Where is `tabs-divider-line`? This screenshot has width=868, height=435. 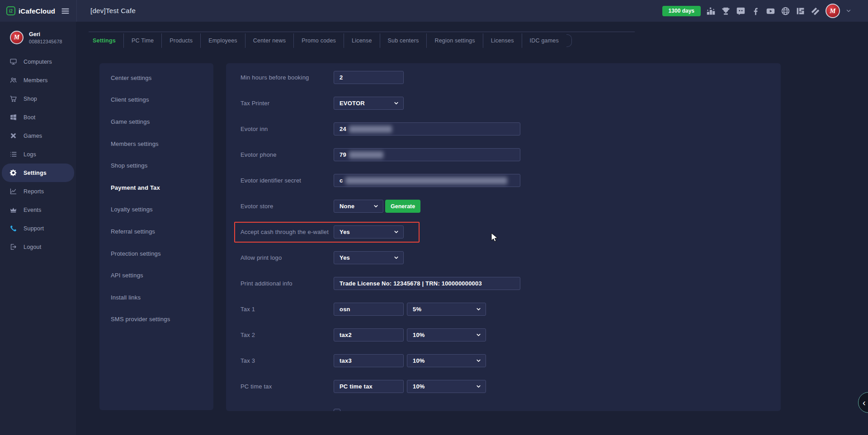 tabs-divider-line is located at coordinates (362, 32).